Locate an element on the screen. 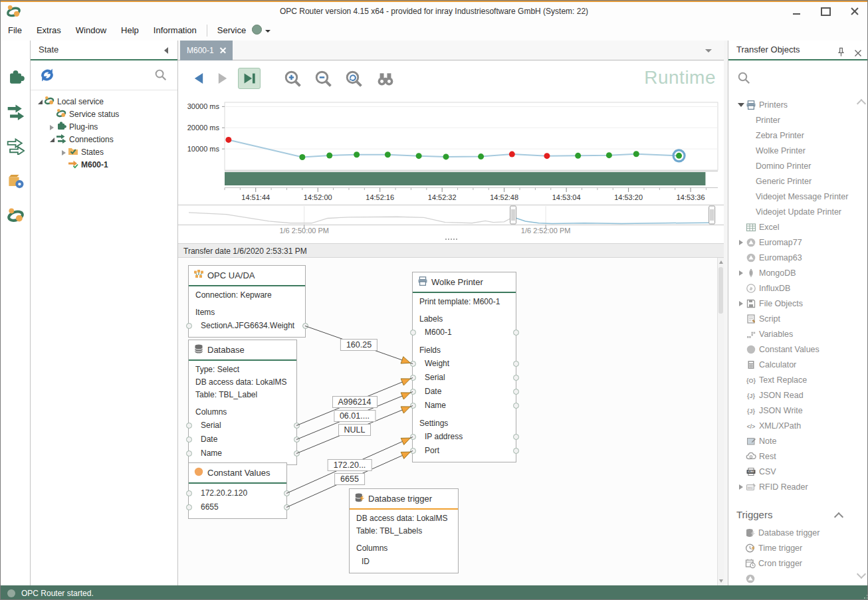 This screenshot has height=600, width=868. transfer-object-item: Calculator is located at coordinates (798, 364).